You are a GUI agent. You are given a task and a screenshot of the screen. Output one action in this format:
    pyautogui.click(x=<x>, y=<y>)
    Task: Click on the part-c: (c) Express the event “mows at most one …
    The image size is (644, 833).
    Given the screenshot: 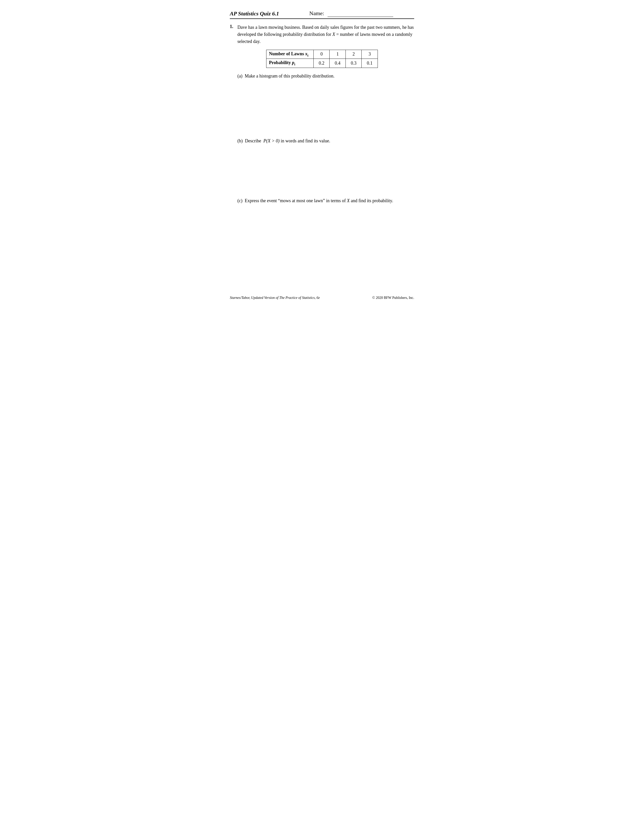 What is the action you would take?
    pyautogui.click(x=326, y=240)
    